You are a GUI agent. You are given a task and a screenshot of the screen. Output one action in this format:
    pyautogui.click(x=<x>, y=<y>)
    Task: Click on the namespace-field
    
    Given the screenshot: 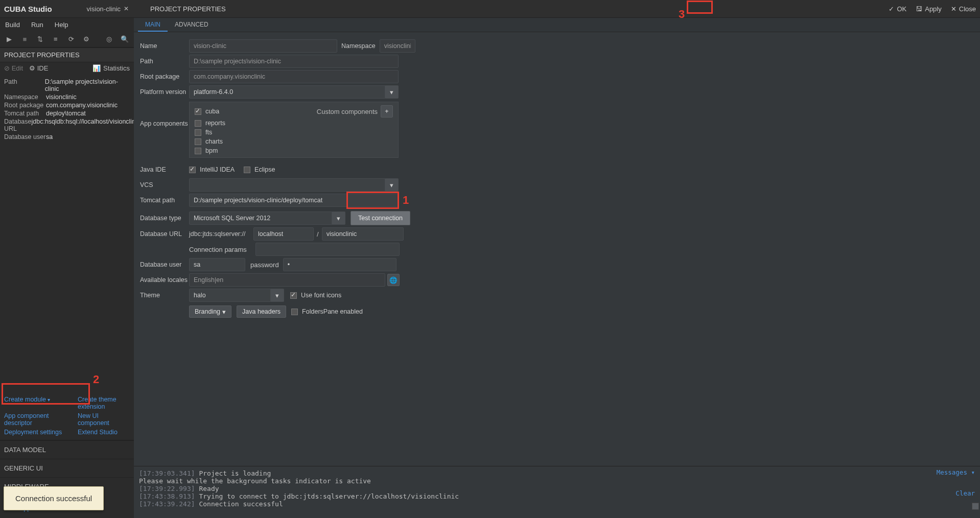 What is the action you would take?
    pyautogui.click(x=398, y=46)
    